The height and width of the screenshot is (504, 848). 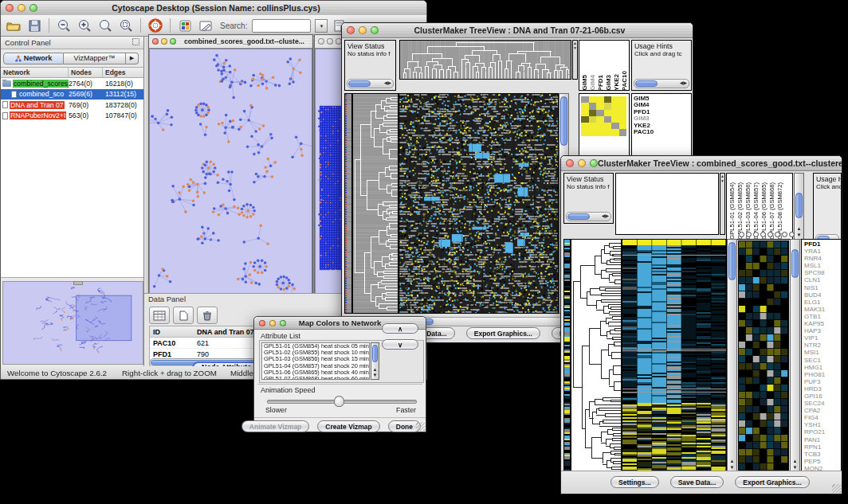 I want to click on attribute-list: GPL51-01 (GSM854) heat shock 05 minGPL51…, so click(x=316, y=361).